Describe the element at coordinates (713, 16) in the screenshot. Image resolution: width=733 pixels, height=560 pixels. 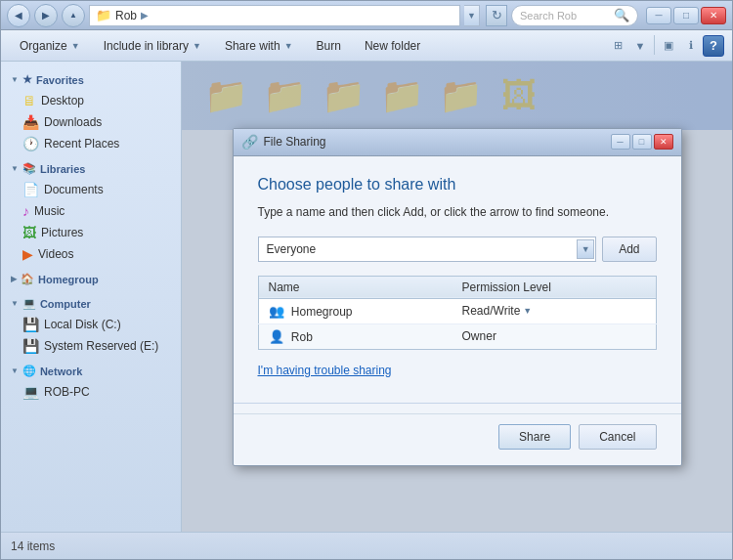
I see `close-button: ✕` at that location.